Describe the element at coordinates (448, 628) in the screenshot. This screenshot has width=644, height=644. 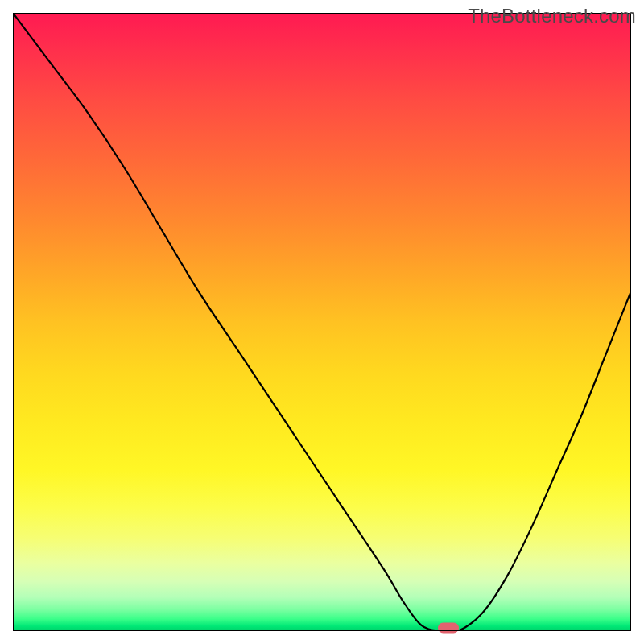
I see `optimal-marker` at that location.